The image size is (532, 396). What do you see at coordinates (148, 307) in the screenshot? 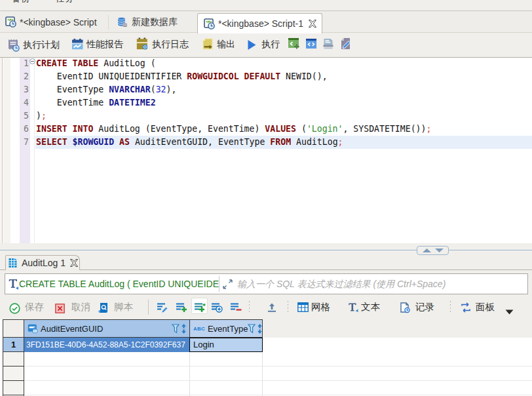
I see `toolbar-separator` at bounding box center [148, 307].